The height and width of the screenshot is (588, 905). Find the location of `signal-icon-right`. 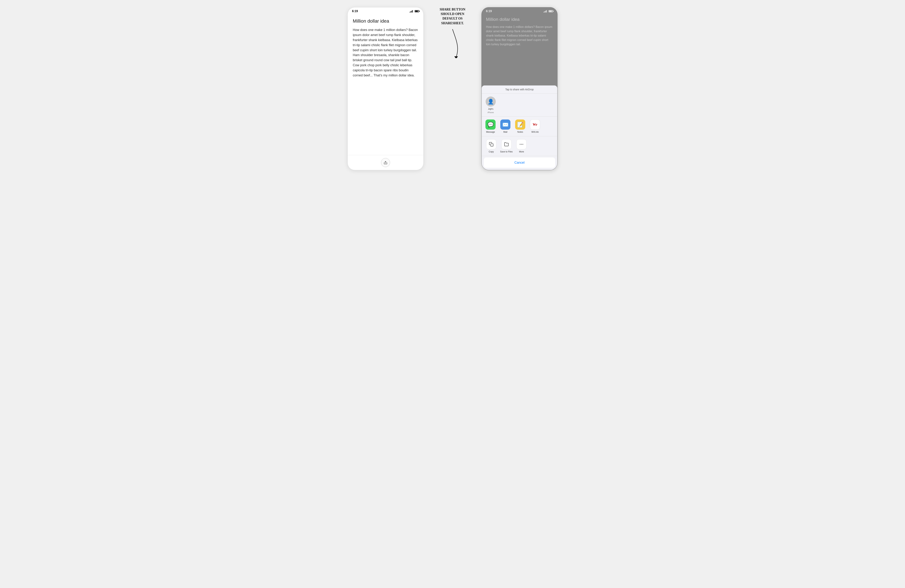

signal-icon-right is located at coordinates (545, 11).